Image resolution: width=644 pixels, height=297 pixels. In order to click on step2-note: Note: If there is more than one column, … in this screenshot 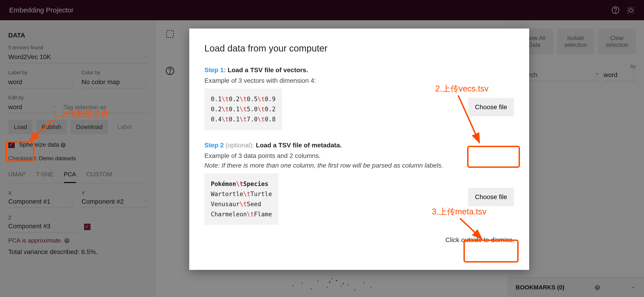, I will do `click(359, 166)`.